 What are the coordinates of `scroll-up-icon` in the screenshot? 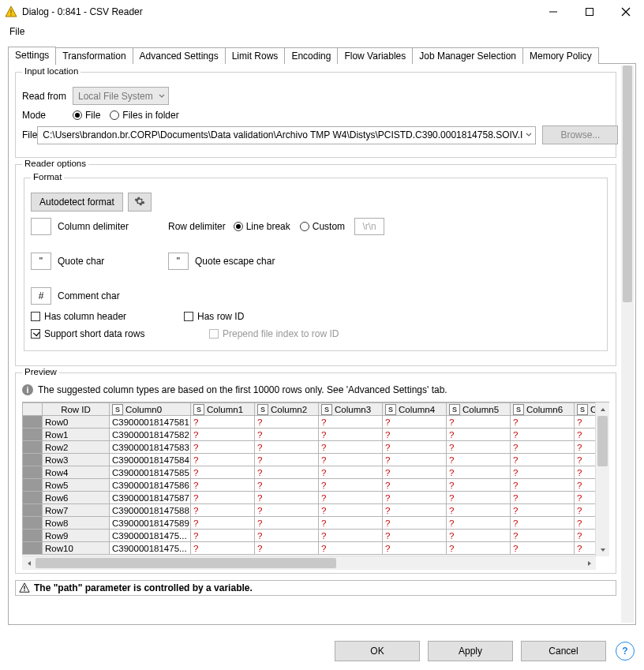 It's located at (603, 409).